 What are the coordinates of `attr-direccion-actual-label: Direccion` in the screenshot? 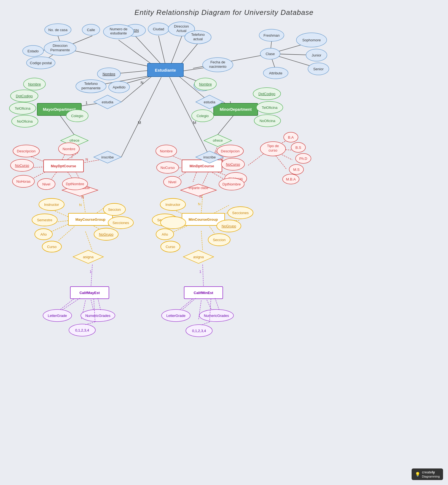 It's located at (181, 26).